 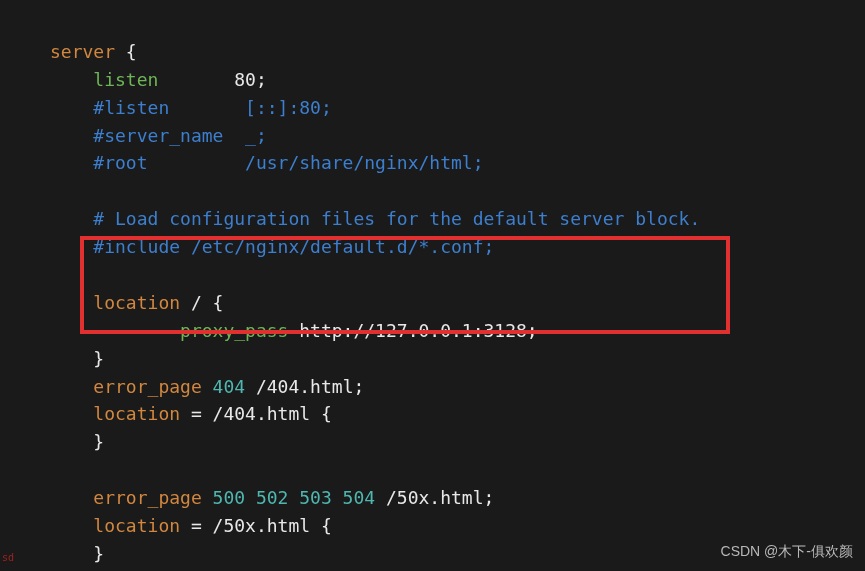 What do you see at coordinates (94, 52) in the screenshot?
I see `line-1: server {` at bounding box center [94, 52].